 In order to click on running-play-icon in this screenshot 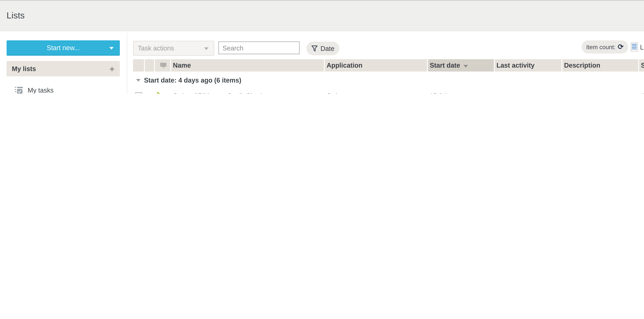, I will do `click(160, 92)`.